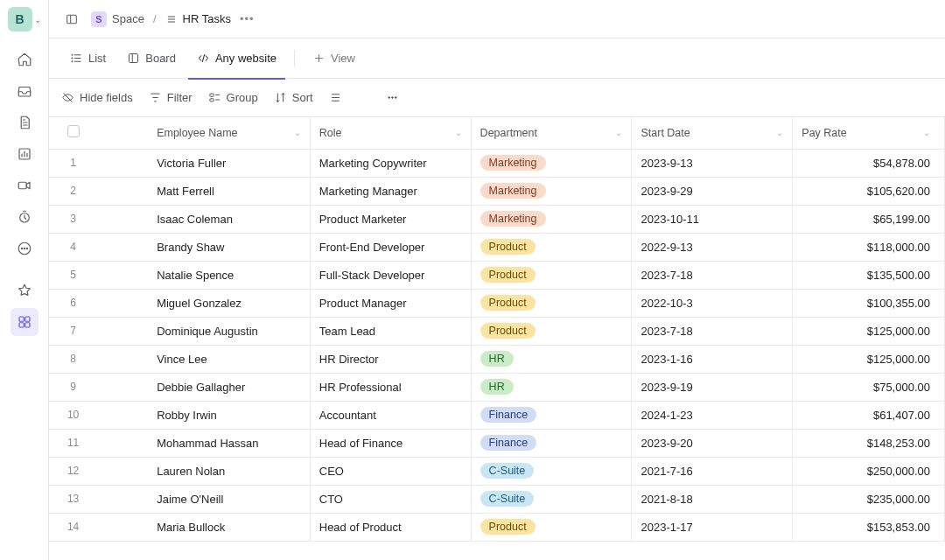 Image resolution: width=945 pixels, height=560 pixels. Describe the element at coordinates (869, 247) in the screenshot. I see `cell-pay-rate: $118,000.00` at that location.